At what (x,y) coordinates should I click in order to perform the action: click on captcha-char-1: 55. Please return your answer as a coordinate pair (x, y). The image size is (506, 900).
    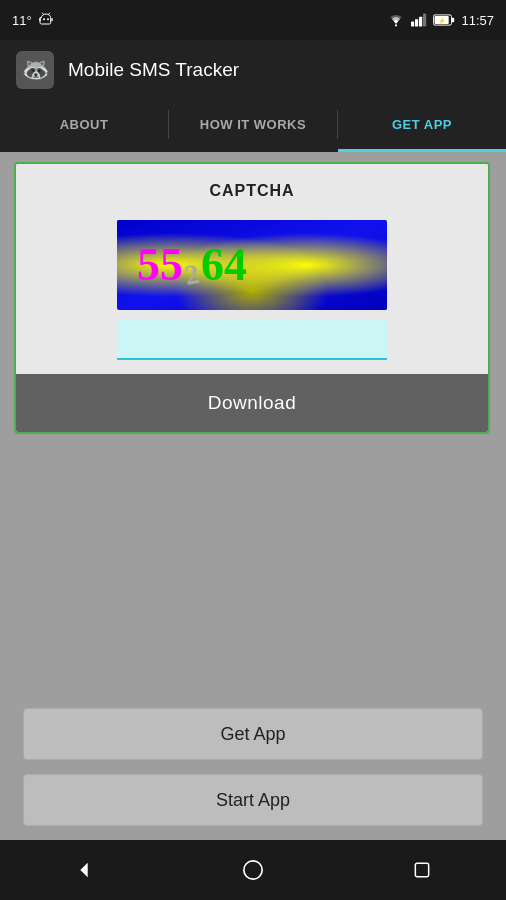
    Looking at the image, I should click on (160, 265).